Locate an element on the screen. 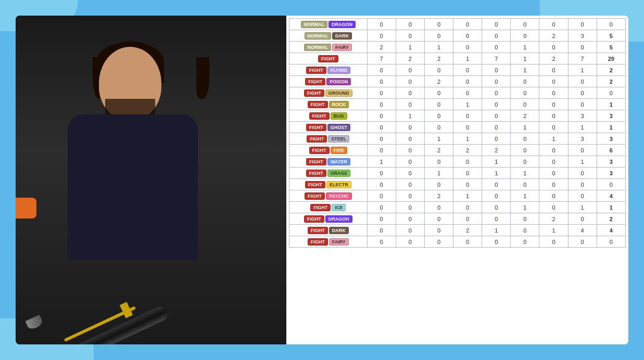 The image size is (644, 360). type-label-cell: FIGHTPSYCHC is located at coordinates (329, 196).